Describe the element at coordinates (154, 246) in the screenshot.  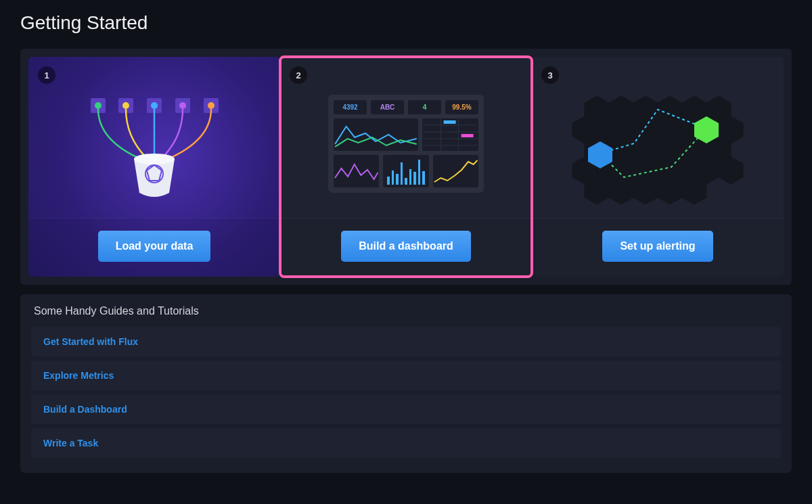
I see `load-data-button: Load your data` at that location.